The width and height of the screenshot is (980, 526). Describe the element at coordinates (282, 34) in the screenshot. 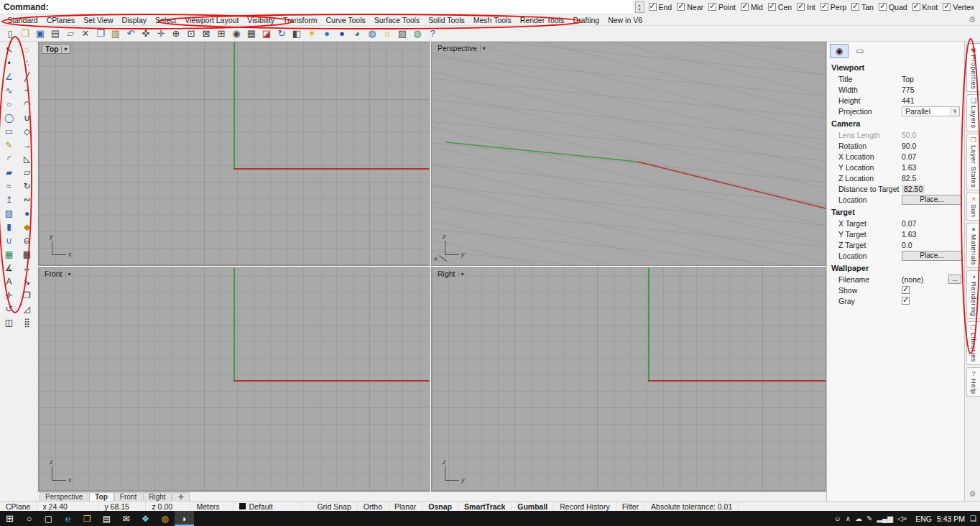

I see `rotate-view-icon: ↻` at that location.